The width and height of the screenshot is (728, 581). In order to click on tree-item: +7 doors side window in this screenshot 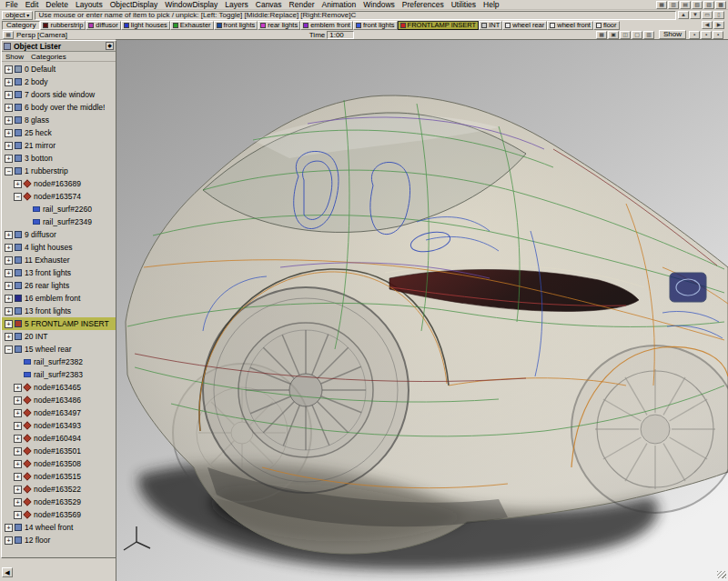, I will do `click(58, 95)`.